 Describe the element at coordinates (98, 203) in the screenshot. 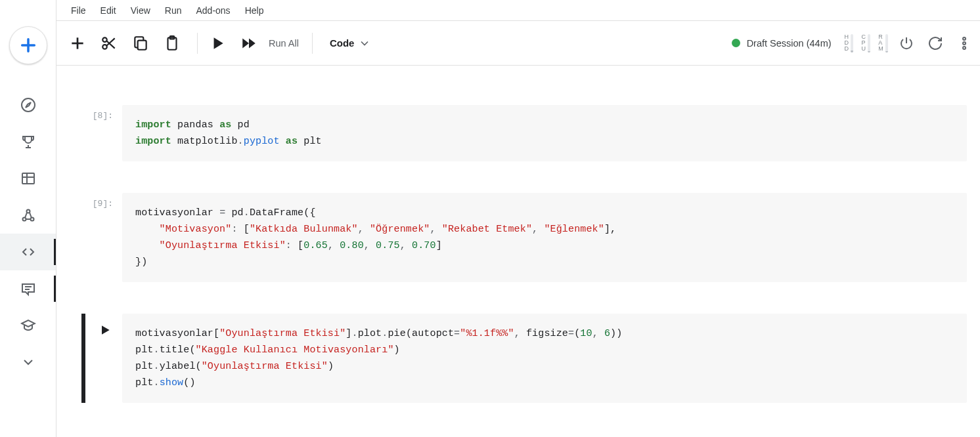

I see `execution-count: [9]:` at that location.